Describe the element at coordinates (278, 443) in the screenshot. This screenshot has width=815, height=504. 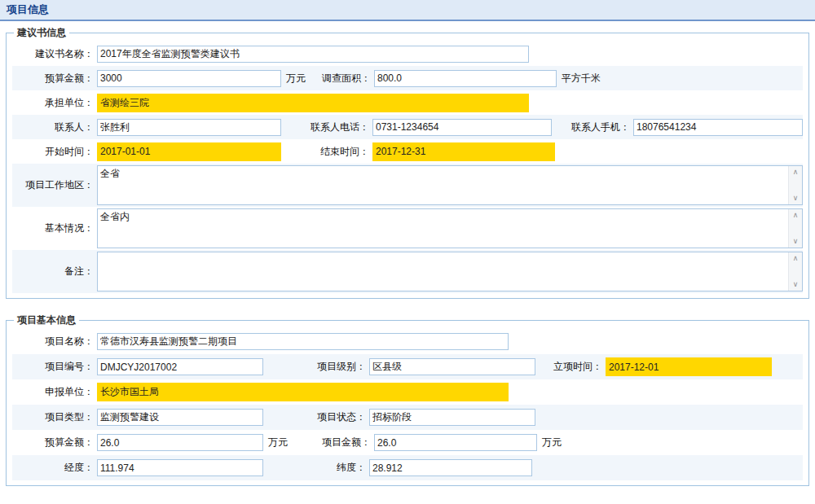
I see `project-budget-unit: 万元` at that location.